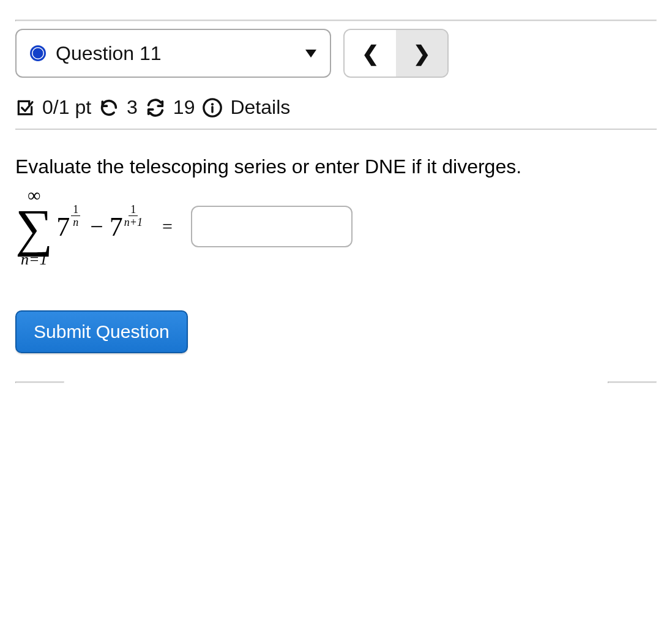  Describe the element at coordinates (102, 332) in the screenshot. I see `submit-question-button: Submit Question` at that location.